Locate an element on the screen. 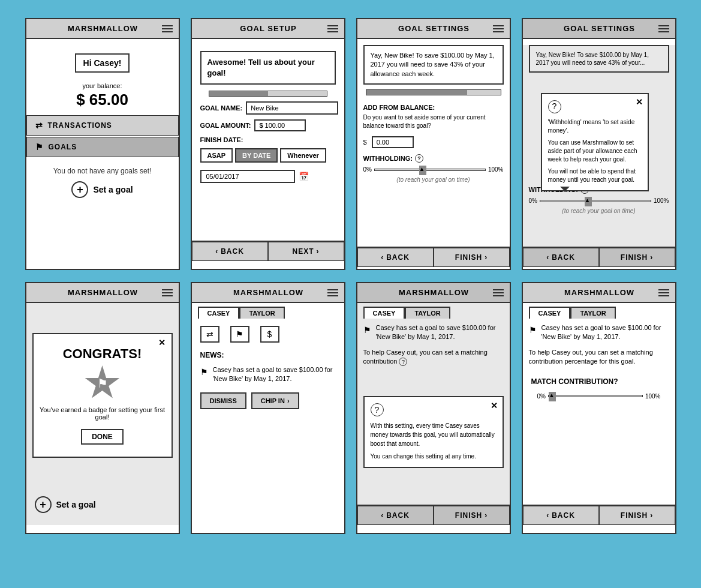  chip-in-button: CHIP IN › is located at coordinates (275, 401).